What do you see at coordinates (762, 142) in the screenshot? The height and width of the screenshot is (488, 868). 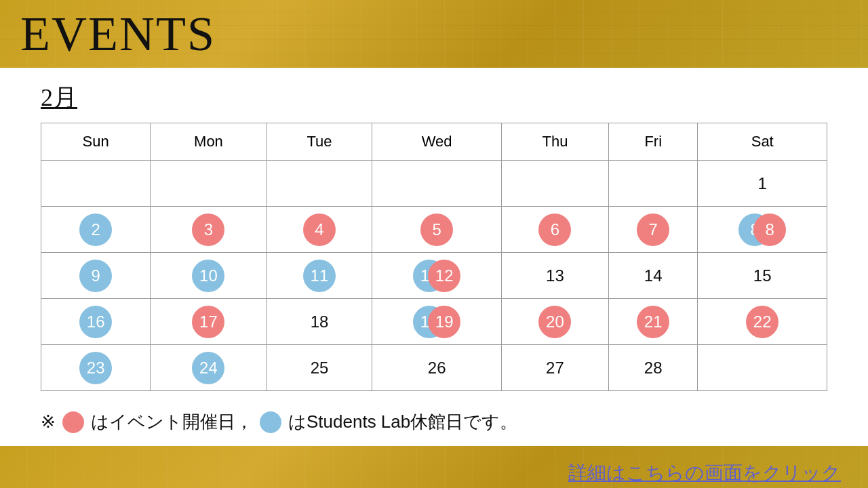 I see `col-sat: Sat` at bounding box center [762, 142].